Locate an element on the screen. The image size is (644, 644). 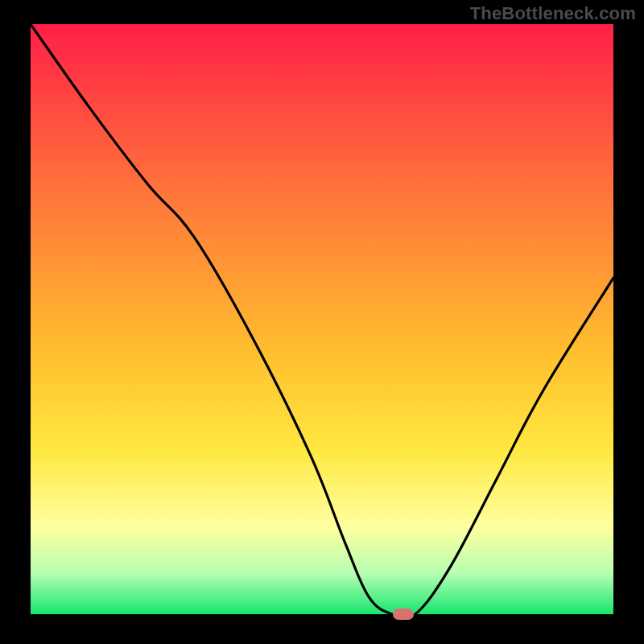
optimal-point-marker is located at coordinates (403, 614).